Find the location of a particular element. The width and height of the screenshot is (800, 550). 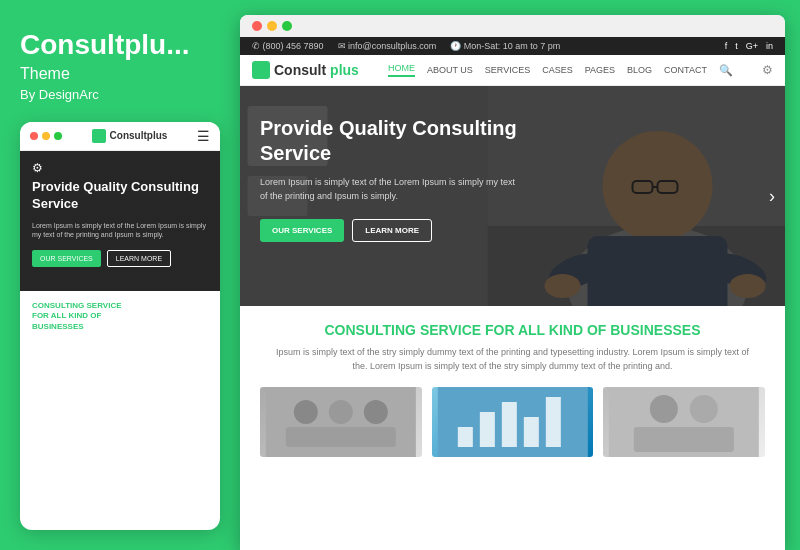

hero-text: Lorem Ipsum is simply text of the Lorem … is located at coordinates (390, 190).